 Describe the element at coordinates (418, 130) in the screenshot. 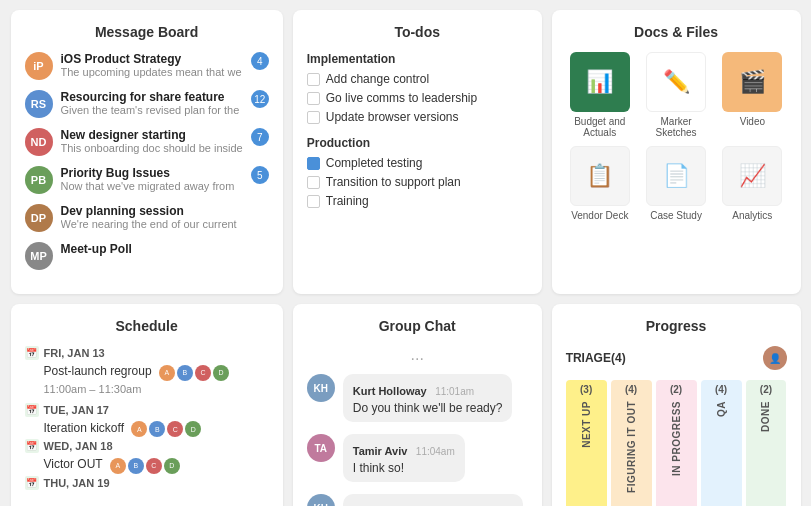

I see `todos-list: Implementation Add change control Go liv…` at that location.